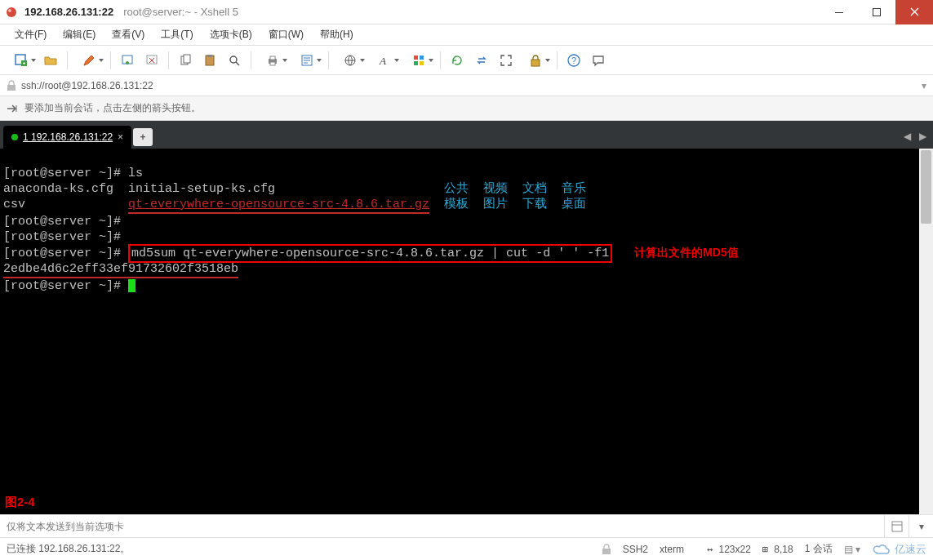 The height and width of the screenshot is (560, 933). I want to click on arrow-add-icon, so click(13, 109).